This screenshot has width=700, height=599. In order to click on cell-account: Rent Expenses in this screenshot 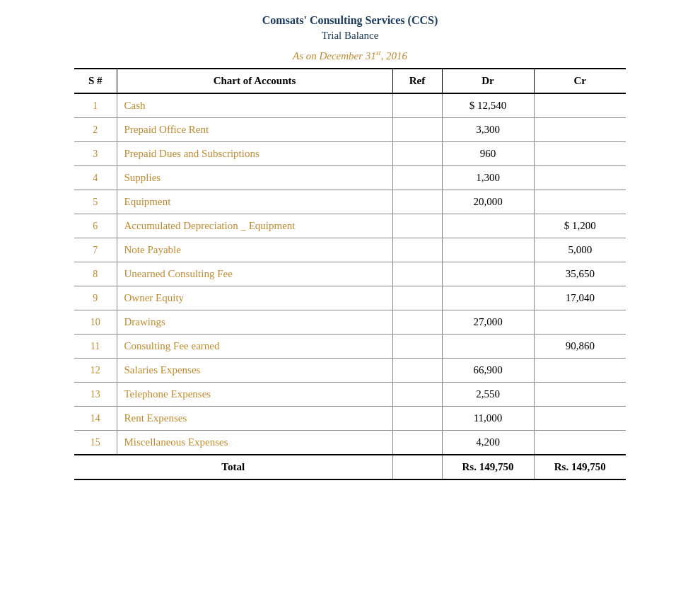, I will do `click(255, 419)`.